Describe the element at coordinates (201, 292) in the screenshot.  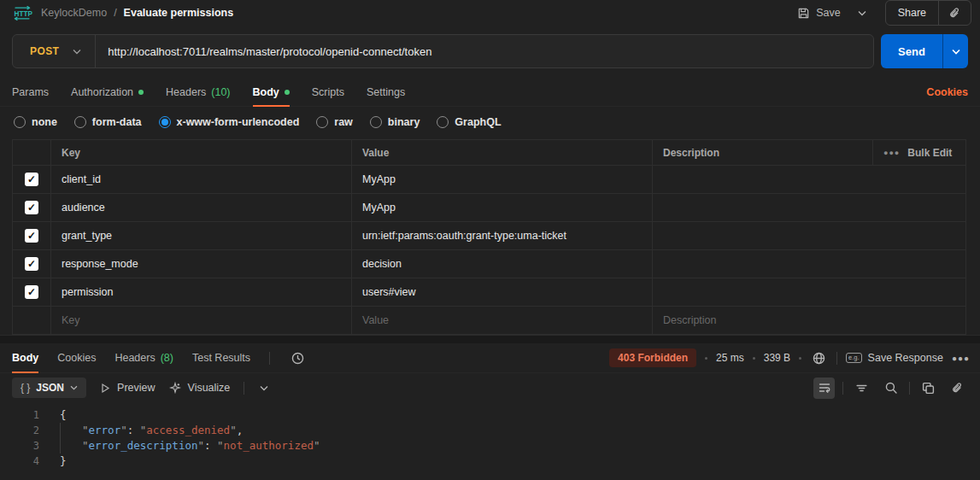
I see `cell-key: permission` at that location.